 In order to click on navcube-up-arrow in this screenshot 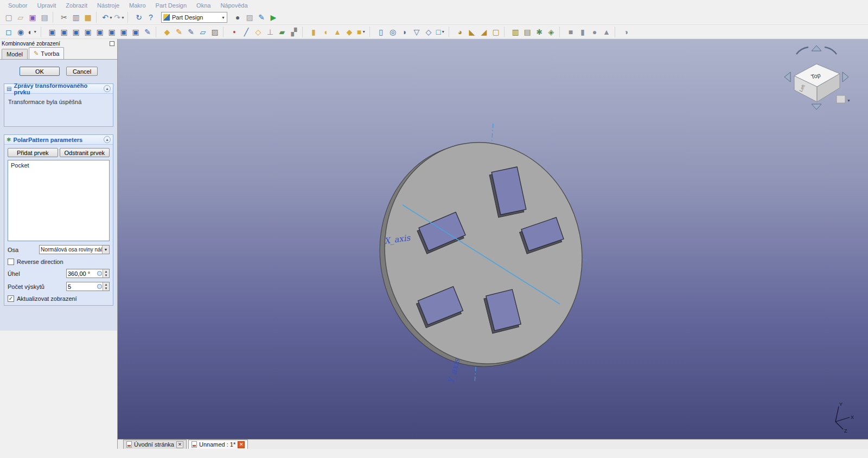, I will do `click(816, 48)`.